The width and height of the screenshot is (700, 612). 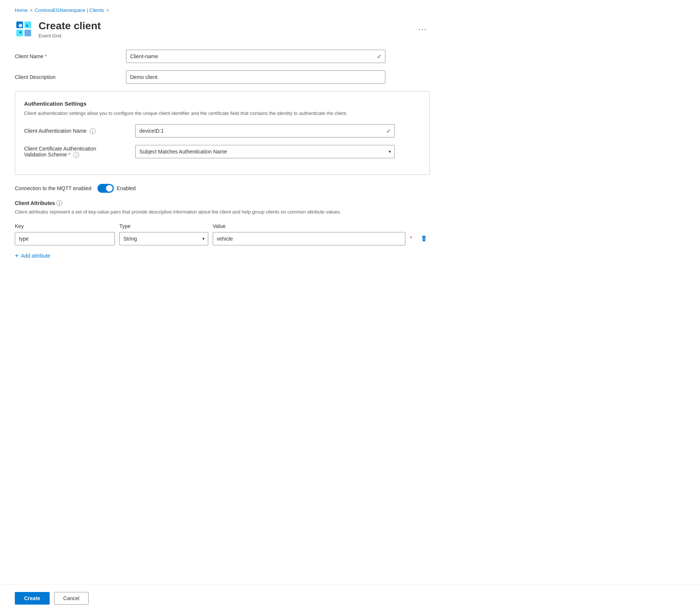 I want to click on attr-type-select-wrapper: String Integer Float Boolean ▾, so click(x=164, y=239).